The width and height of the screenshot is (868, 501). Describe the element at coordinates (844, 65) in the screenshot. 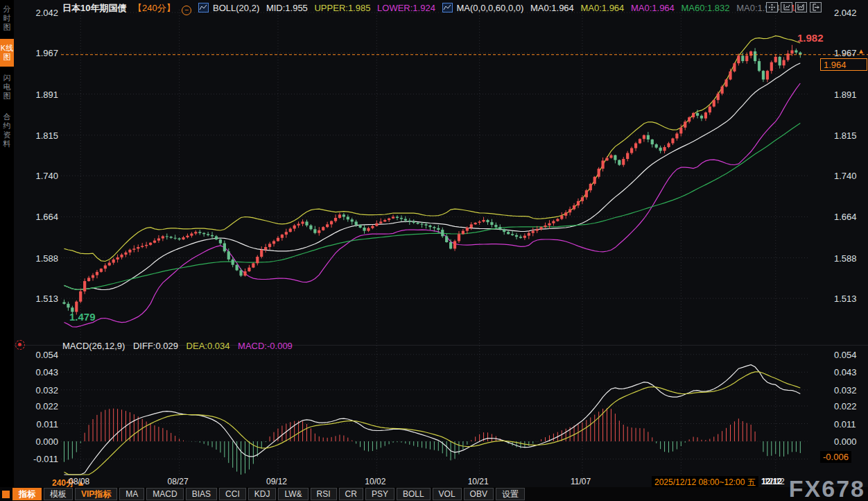

I see `last-price-badge: 1.964` at that location.